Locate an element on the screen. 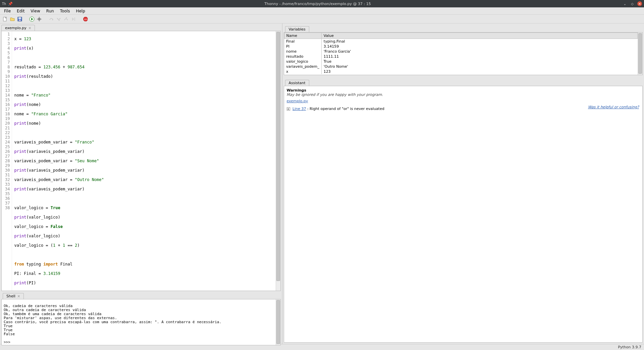  table-row: nome'Franco Garcia' is located at coordinates (461, 52).